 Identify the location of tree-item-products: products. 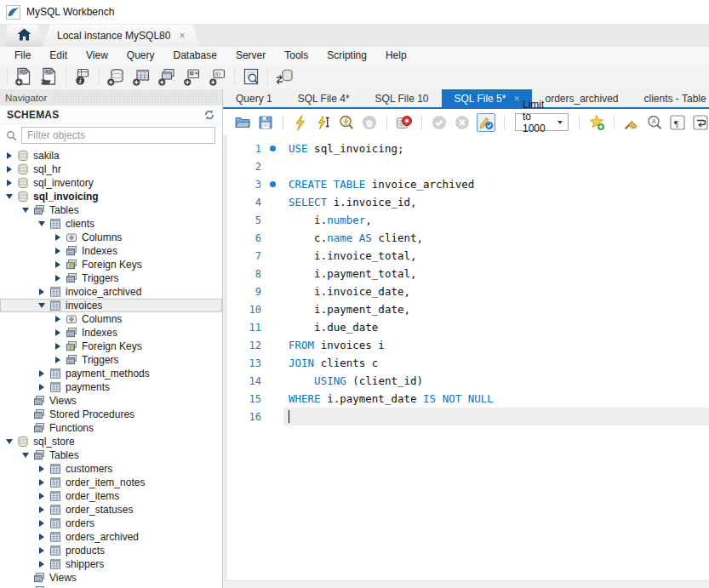
(111, 551).